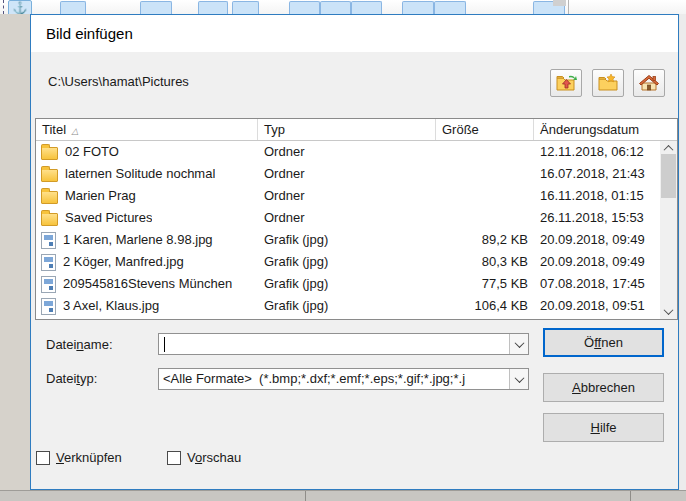 This screenshot has height=501, width=686. I want to click on column-header-date-label: Änderungsdatum, so click(590, 130).